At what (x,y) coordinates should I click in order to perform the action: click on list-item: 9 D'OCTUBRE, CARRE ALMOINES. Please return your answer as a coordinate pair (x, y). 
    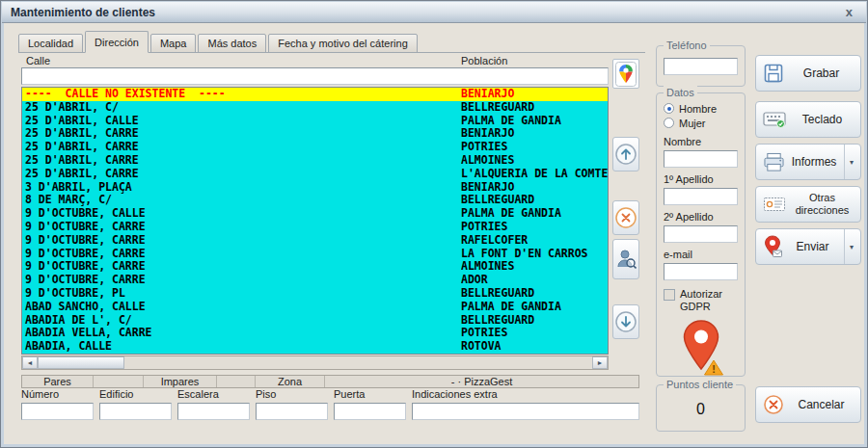
    Looking at the image, I should click on (314, 267).